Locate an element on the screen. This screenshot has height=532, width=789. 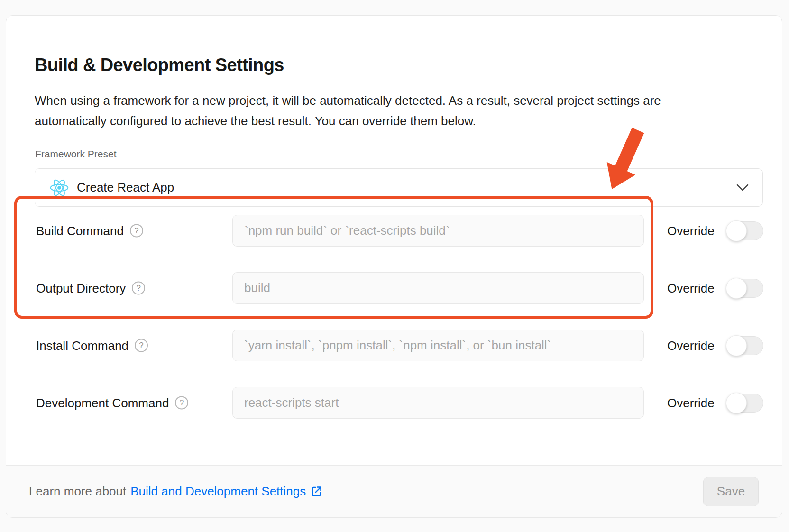
development-command-input is located at coordinates (438, 403).